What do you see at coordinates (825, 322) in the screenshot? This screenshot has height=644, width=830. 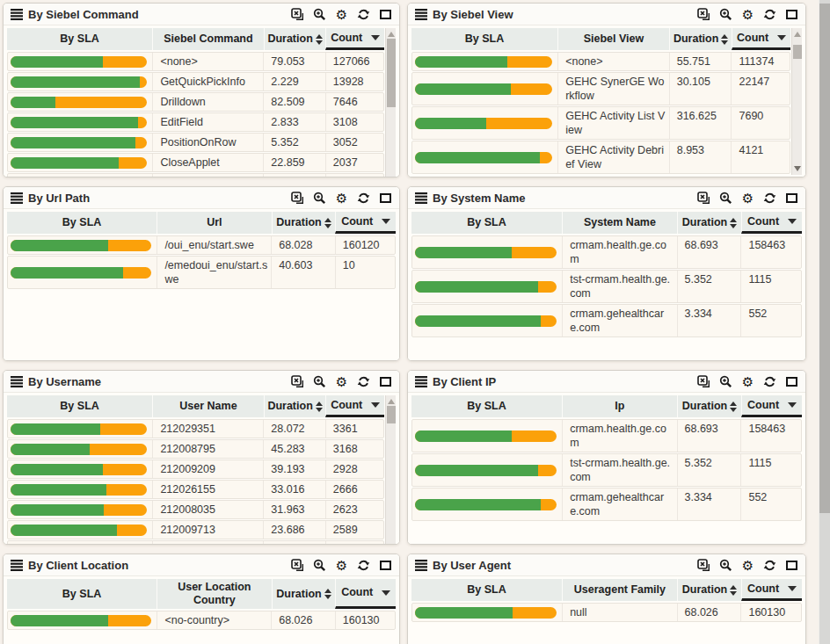 I see `page-scrollbar` at bounding box center [825, 322].